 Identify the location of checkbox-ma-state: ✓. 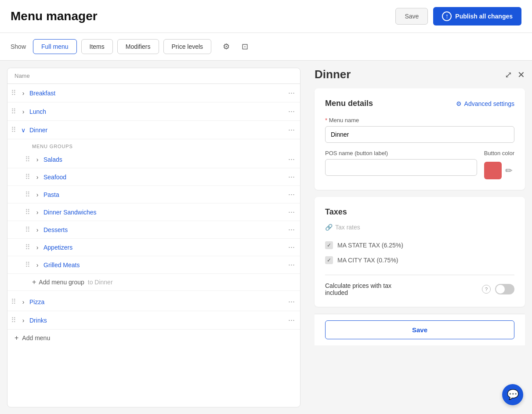
(329, 245).